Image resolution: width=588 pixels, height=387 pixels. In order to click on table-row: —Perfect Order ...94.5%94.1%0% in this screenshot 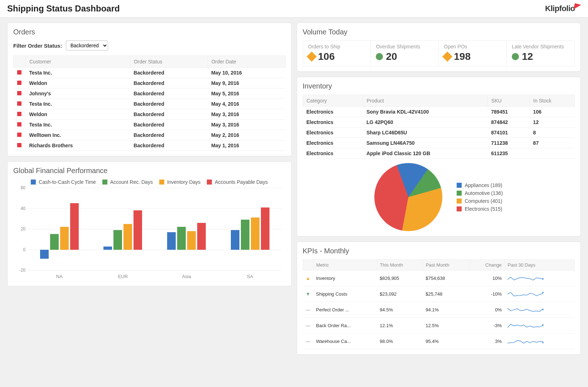, I will do `click(439, 310)`.